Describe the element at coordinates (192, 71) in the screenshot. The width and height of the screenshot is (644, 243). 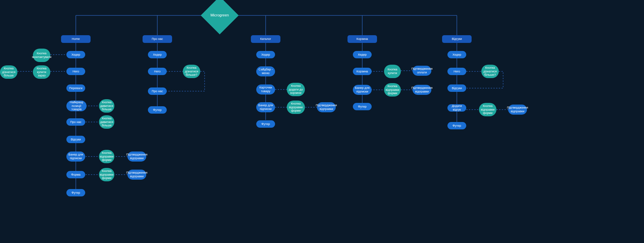
I see `about-learn-btn: Кнопка дізнатися більше?` at that location.